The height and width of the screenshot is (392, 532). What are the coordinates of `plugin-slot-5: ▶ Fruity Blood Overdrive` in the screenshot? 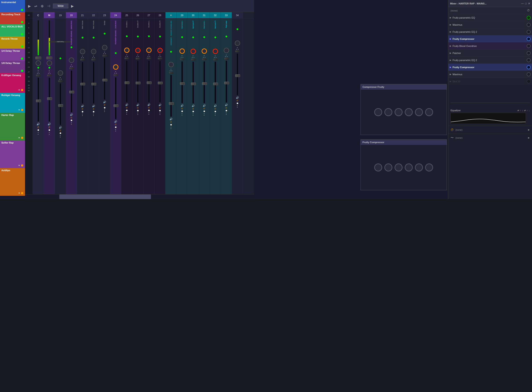 It's located at (490, 46).